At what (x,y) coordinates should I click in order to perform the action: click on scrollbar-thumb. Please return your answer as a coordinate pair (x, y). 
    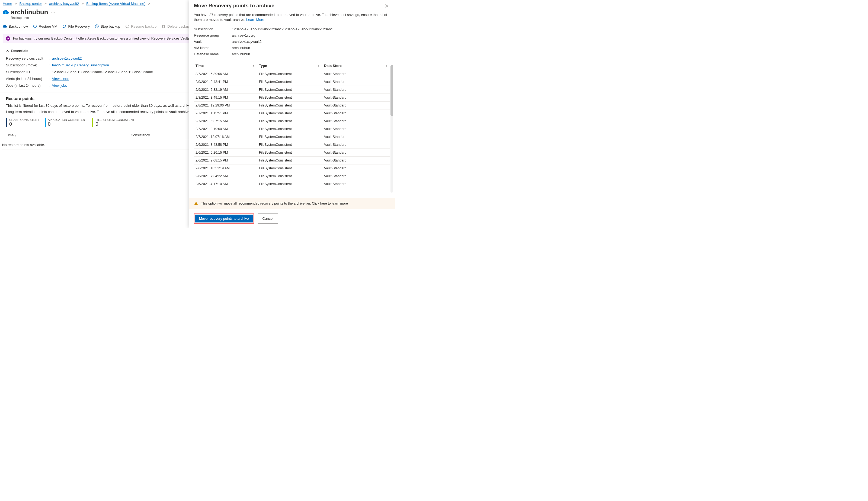
    Looking at the image, I should click on (392, 90).